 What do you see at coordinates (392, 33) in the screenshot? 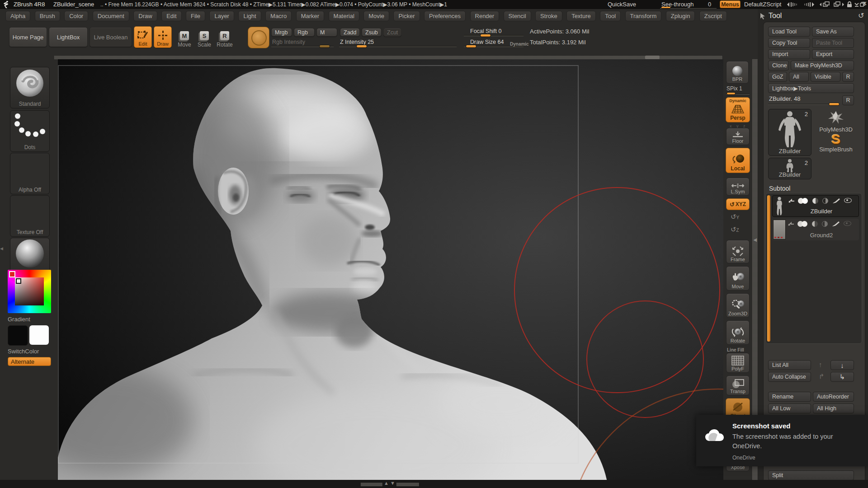
I see `zcut-button: Zcut` at bounding box center [392, 33].